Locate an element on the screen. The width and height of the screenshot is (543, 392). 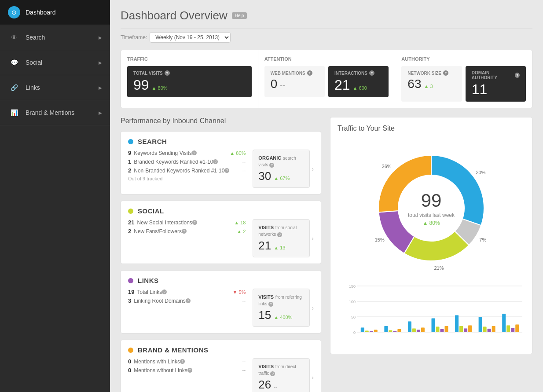
network-size-value: 63 ▲ 3 is located at coordinates (431, 84).